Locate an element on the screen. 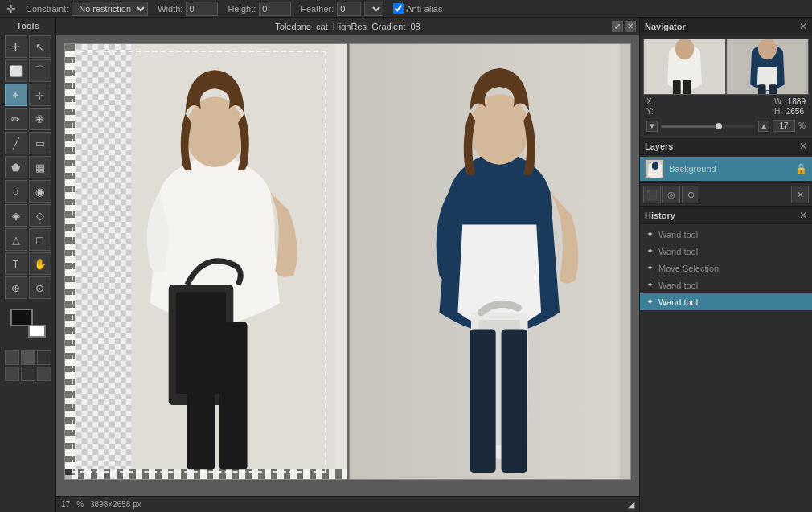 The height and width of the screenshot is (512, 812). layer-lock-icon: 🔒 is located at coordinates (801, 169).